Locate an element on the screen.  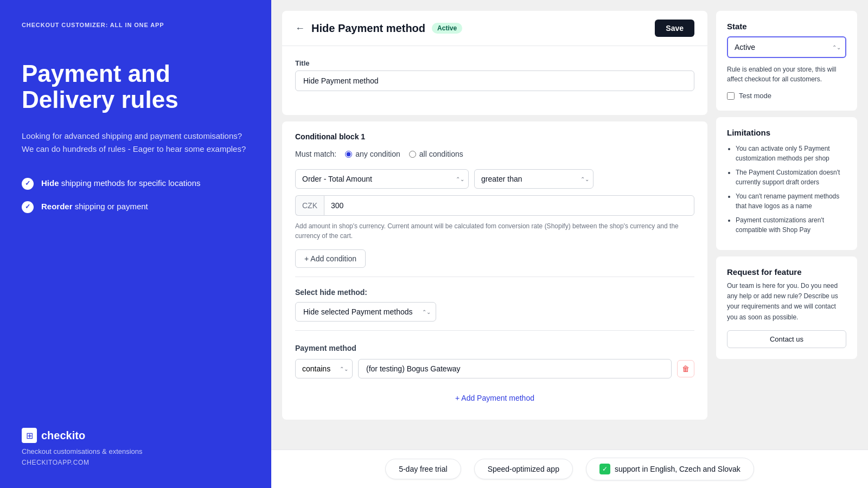
sidebar-url: CHECKITOAPP.COM is located at coordinates (136, 463).